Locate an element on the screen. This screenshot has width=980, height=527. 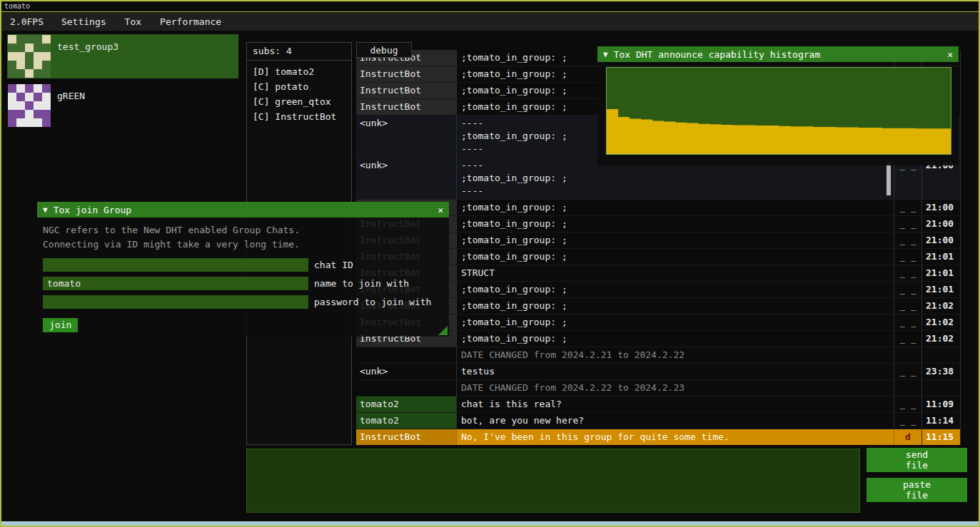
join-button: join is located at coordinates (60, 325).